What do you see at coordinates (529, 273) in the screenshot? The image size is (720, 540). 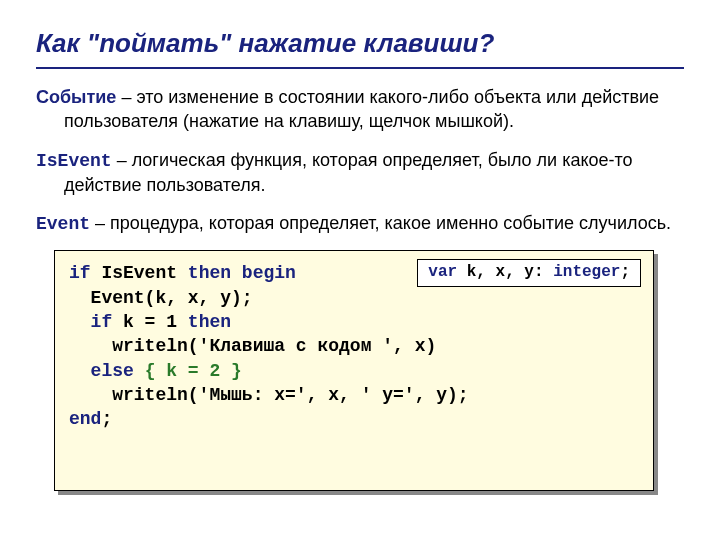 I see `var-declaration-box: var k, x, y: integer;` at bounding box center [529, 273].